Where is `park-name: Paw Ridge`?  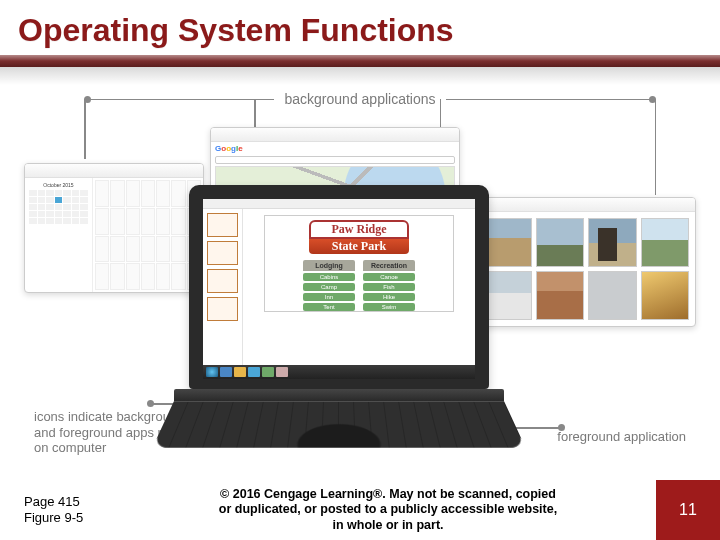
park-name: Paw Ridge is located at coordinates (359, 230).